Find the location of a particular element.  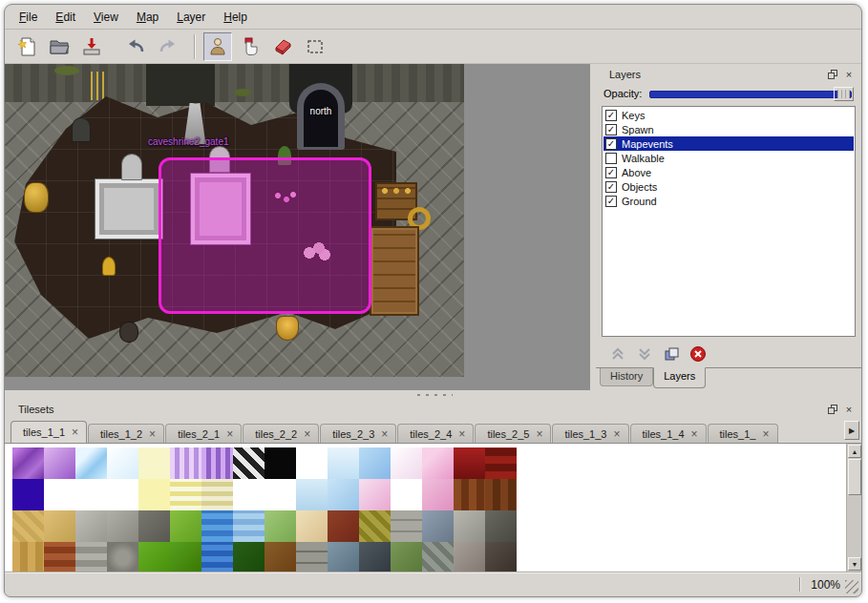

menu-edit: Edit is located at coordinates (65, 17).